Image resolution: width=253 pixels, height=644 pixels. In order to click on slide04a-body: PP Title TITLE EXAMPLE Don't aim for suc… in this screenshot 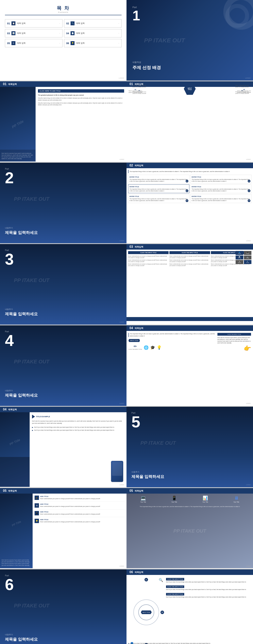, I will do `click(63, 450)`.